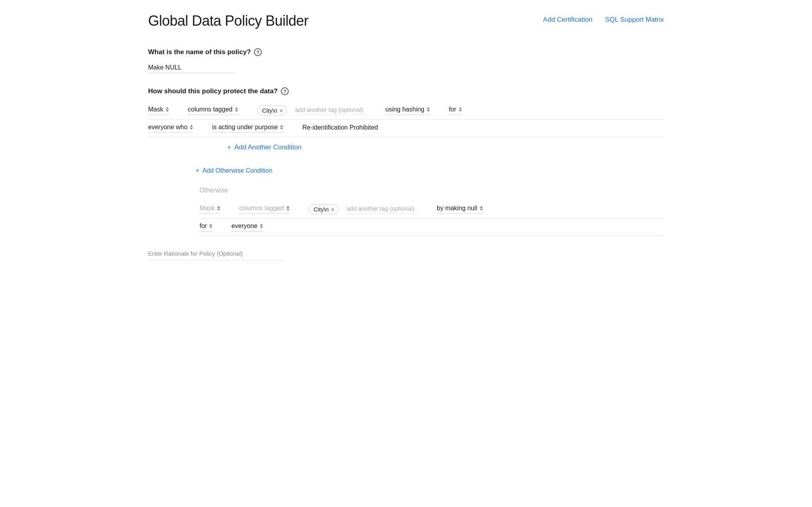  I want to click on otherwise-mask-text: Mask, so click(207, 208).